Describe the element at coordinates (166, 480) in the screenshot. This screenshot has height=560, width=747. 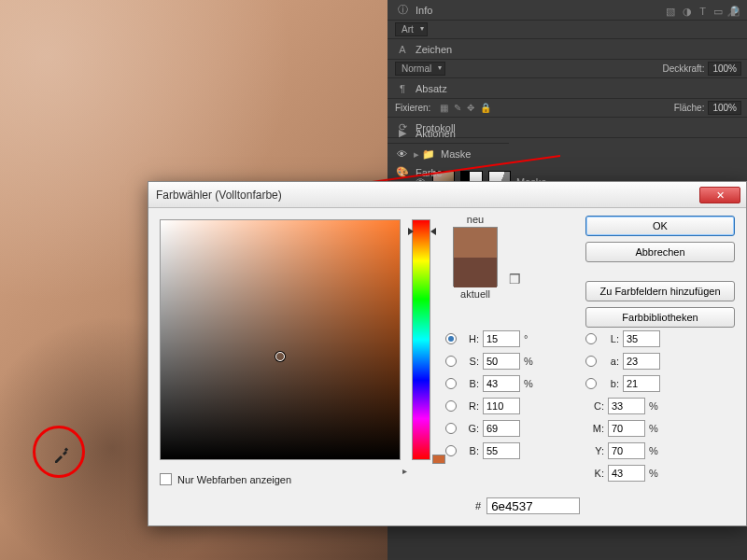
I see `web-colors-checkbox` at that location.